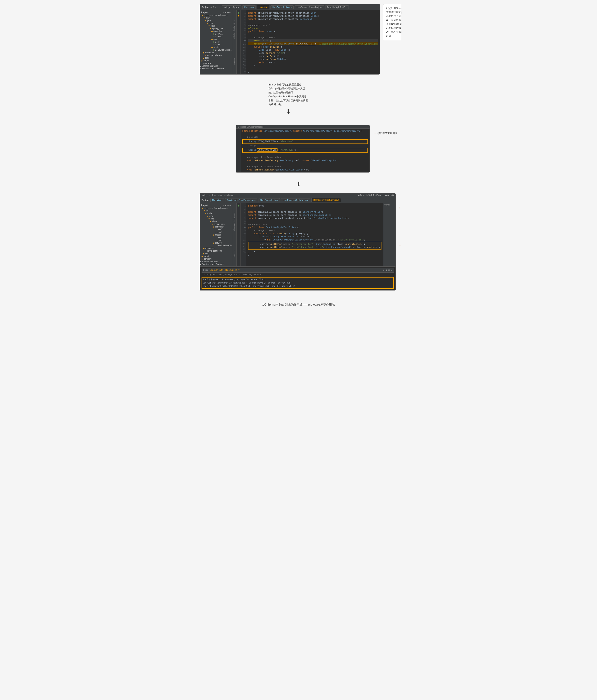  Describe the element at coordinates (290, 7) in the screenshot. I see `titlebar-1: Project ≡ ⊕ ÷ ✦ – spring-config.xml User…` at that location.